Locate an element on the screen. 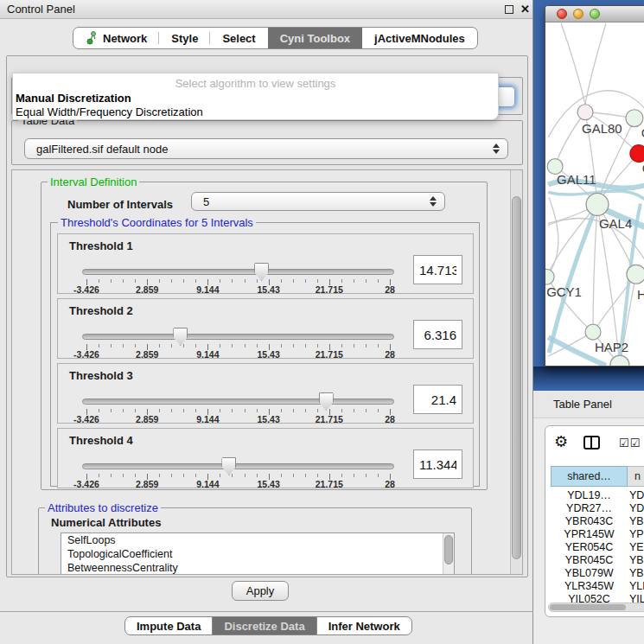 The image size is (644, 644). network-nodes is located at coordinates (595, 235).